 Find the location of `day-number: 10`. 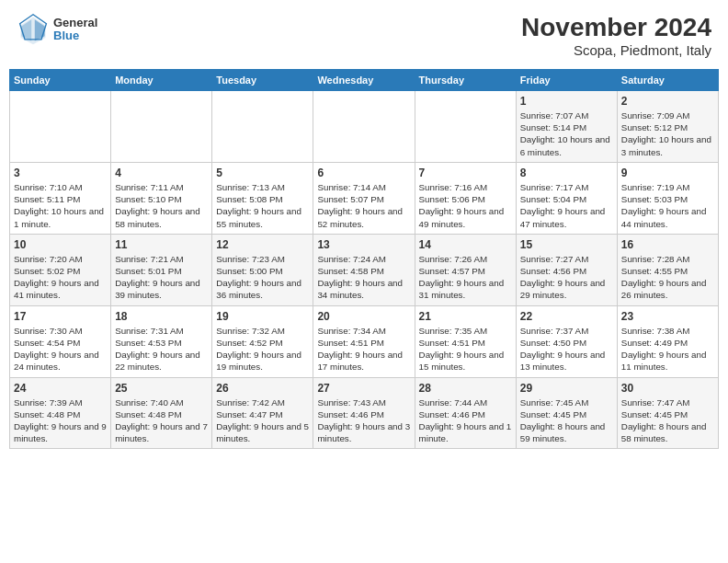

day-number: 10 is located at coordinates (61, 245).